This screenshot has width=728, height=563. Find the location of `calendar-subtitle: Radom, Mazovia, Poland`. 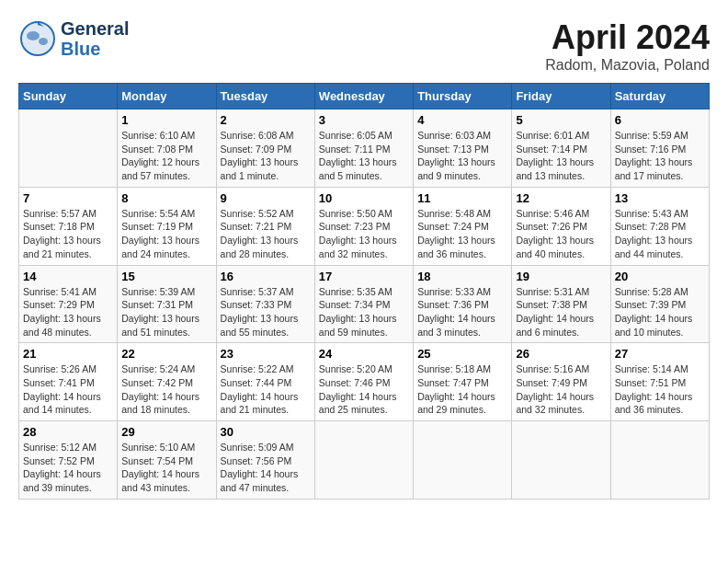

calendar-subtitle: Radom, Mazovia, Poland is located at coordinates (627, 65).